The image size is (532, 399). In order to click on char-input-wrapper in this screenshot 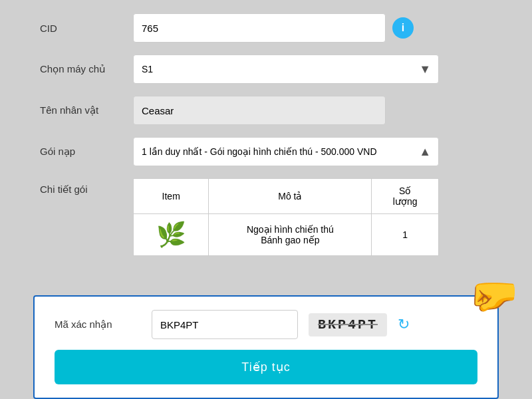, I will do `click(313, 110)`.